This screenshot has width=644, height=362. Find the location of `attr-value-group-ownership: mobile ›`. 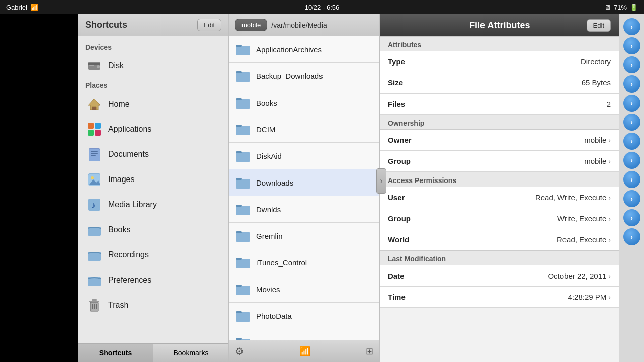

attr-value-group-ownership: mobile › is located at coordinates (598, 161).